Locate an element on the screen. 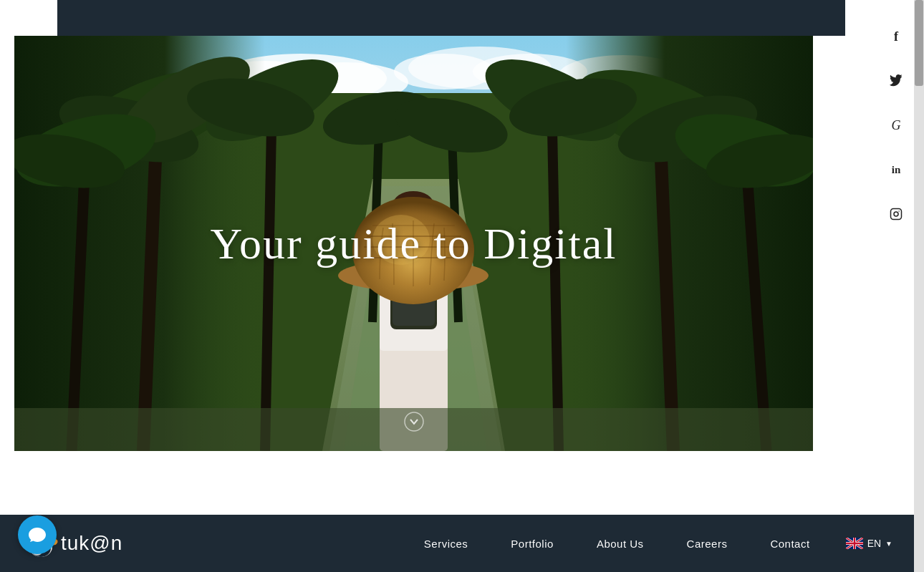 Image resolution: width=924 pixels, height=572 pixels. nav-link-about: About Us is located at coordinates (620, 544).